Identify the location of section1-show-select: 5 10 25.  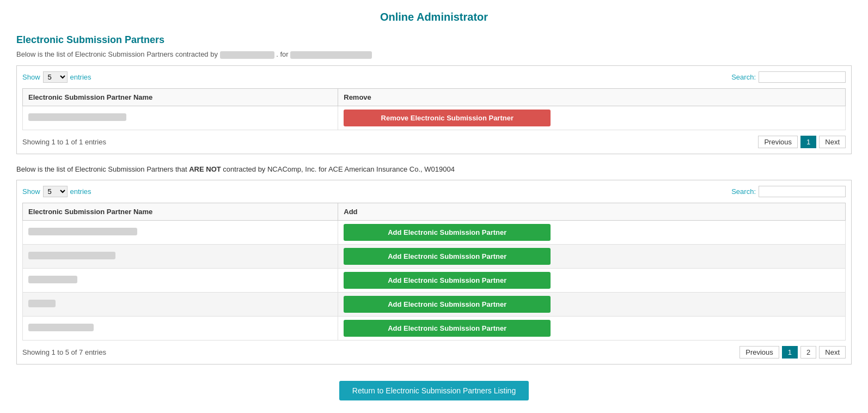
(56, 77).